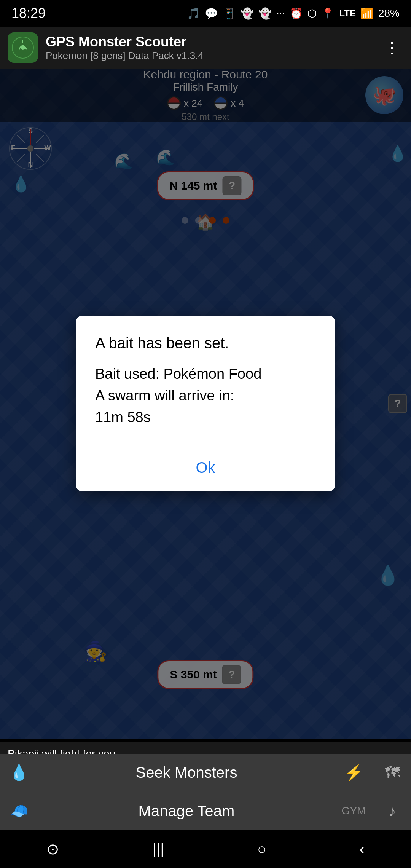 This screenshot has width=411, height=868. Describe the element at coordinates (186, 773) in the screenshot. I see `seek-monsters-button: Seek Monsters` at that location.